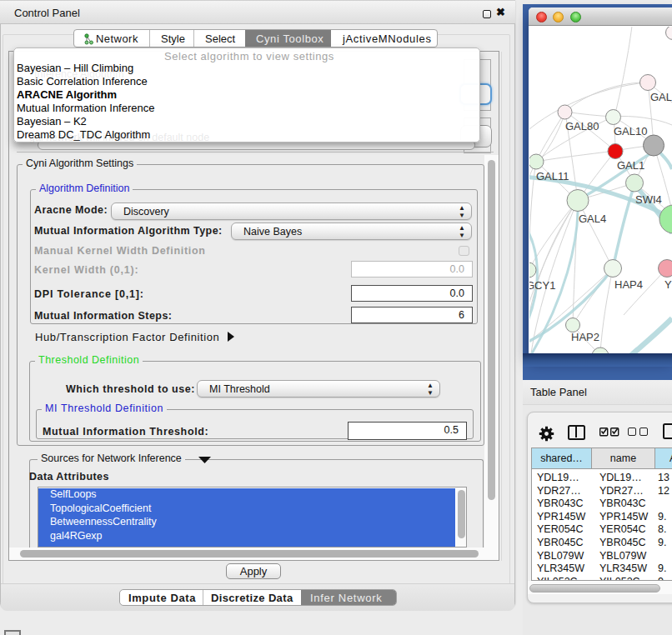  I want to click on svg-text: GAL80, so click(582, 127).